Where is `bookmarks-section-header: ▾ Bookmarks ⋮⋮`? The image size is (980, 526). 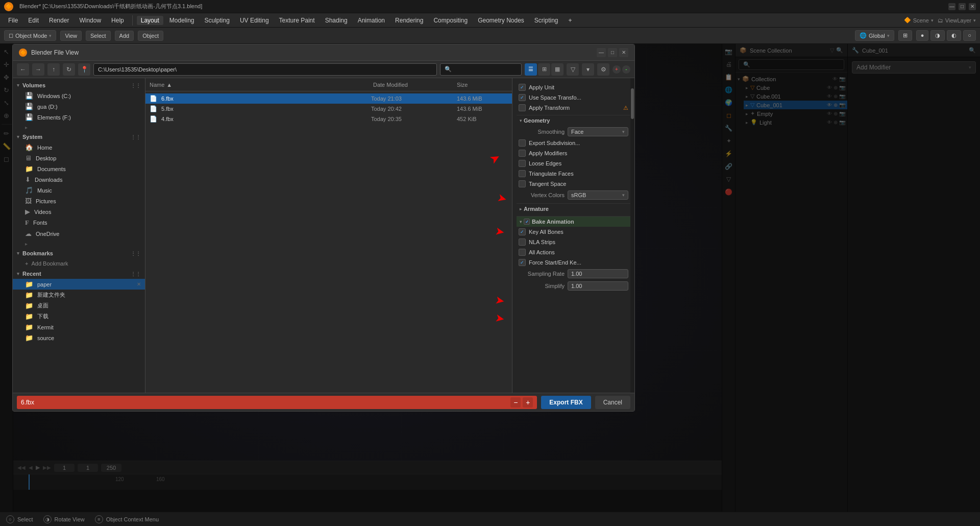
bookmarks-section-header: ▾ Bookmarks ⋮⋮ is located at coordinates (79, 253).